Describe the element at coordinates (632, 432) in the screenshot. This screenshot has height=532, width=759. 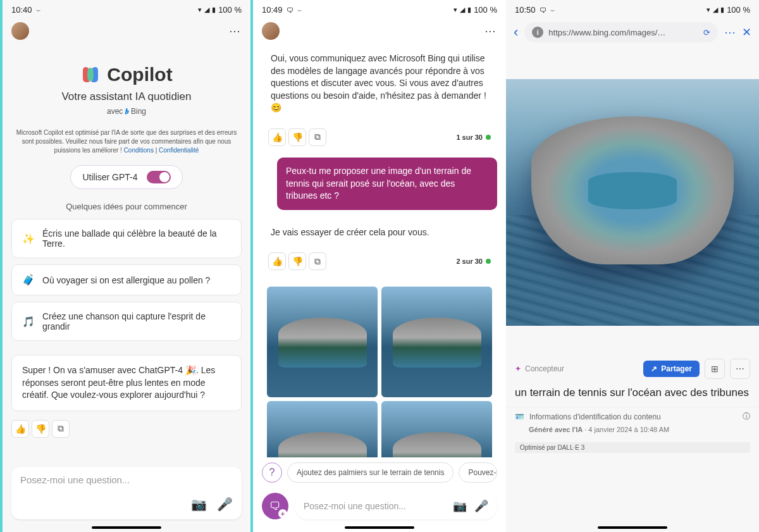
I see `generation-meta: Généré avec l'IA · 4 janvier 2024 à 10:4…` at that location.